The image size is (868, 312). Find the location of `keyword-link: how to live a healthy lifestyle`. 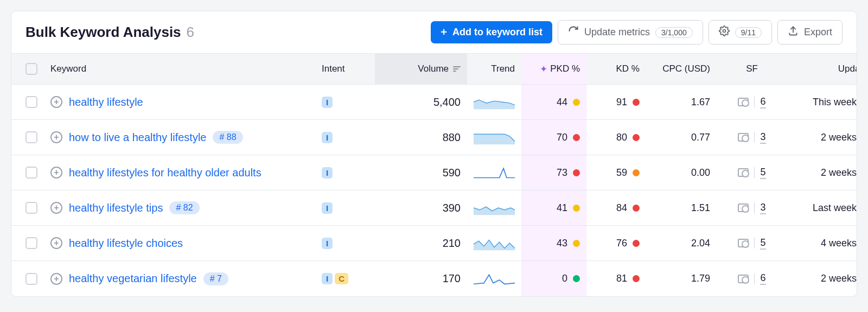

keyword-link: how to live a healthy lifestyle is located at coordinates (138, 138).